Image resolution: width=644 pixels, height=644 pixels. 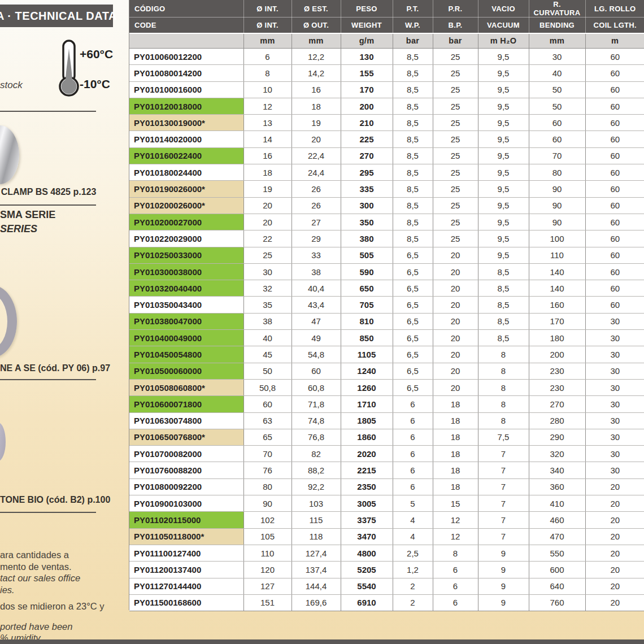 I want to click on value-cell-int: 110, so click(x=268, y=552).